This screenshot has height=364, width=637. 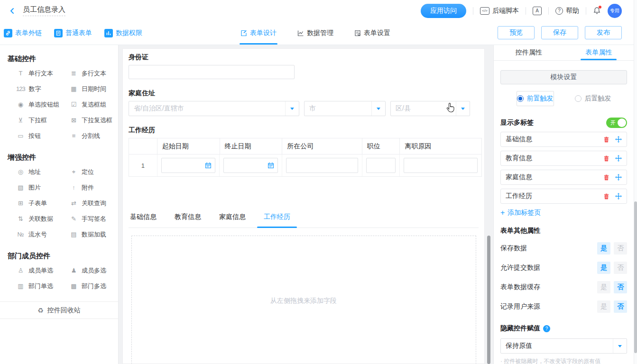 What do you see at coordinates (12, 11) in the screenshot?
I see `back-button` at bounding box center [12, 11].